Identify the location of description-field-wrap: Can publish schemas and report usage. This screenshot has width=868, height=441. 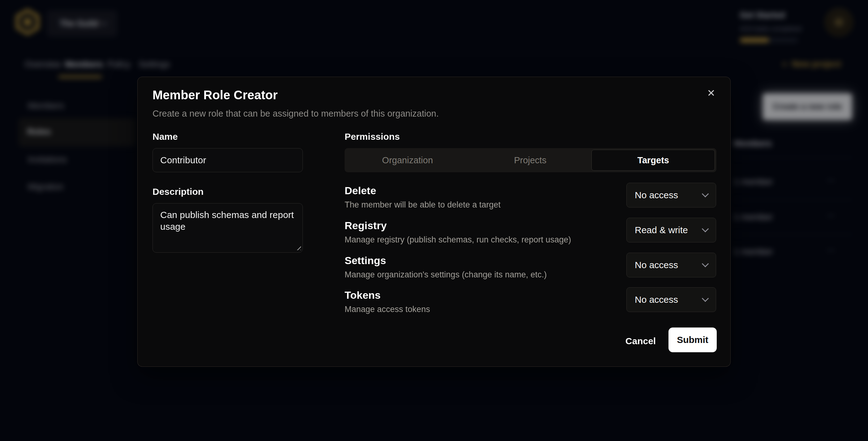
(228, 228).